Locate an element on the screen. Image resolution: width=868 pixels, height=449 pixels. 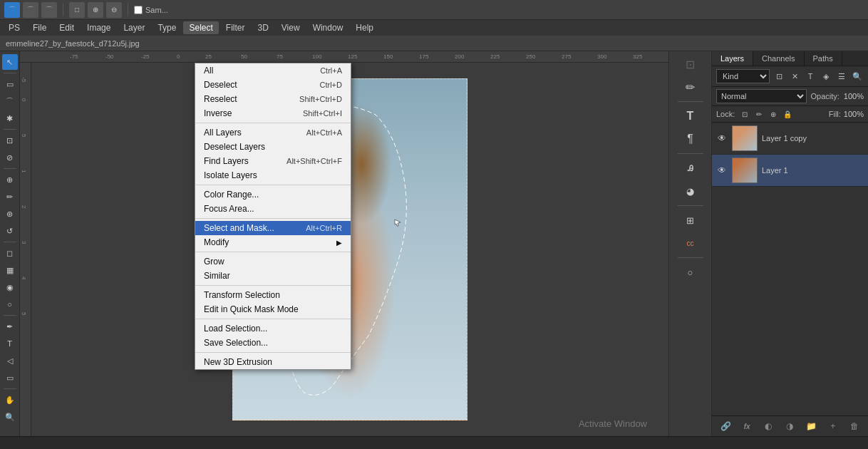
mag-lasso-icon: ⌒ is located at coordinates (49, 10).